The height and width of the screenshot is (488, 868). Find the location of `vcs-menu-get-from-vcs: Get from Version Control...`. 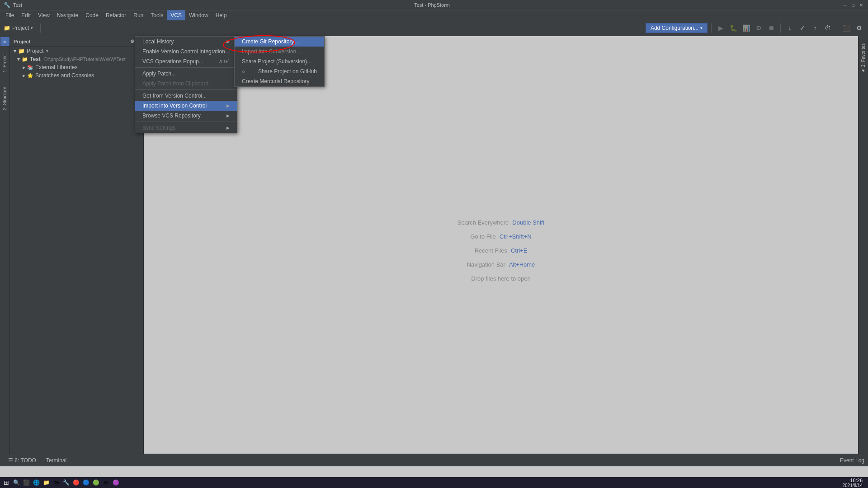

vcs-menu-get-from-vcs: Get from Version Control... is located at coordinates (186, 96).